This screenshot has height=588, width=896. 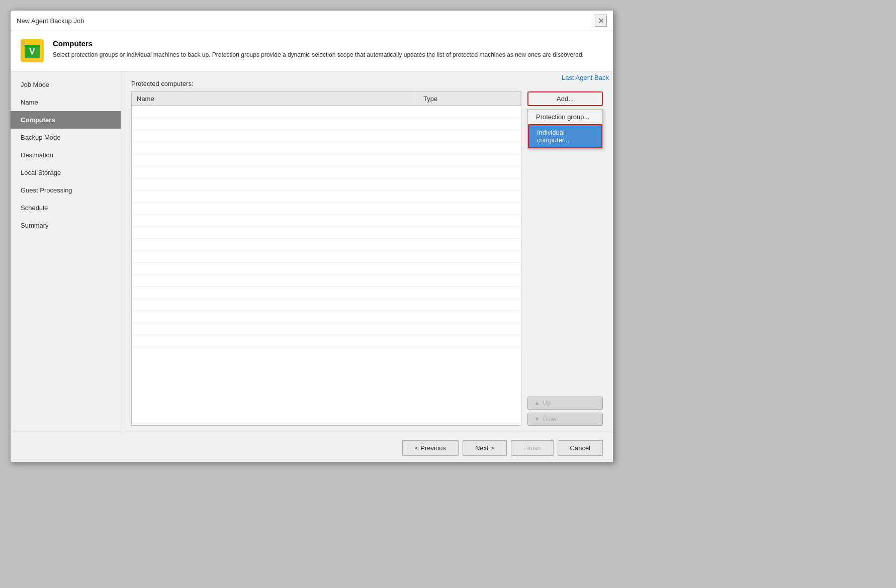 I want to click on sidebar-item-summary: Summary, so click(x=65, y=225).